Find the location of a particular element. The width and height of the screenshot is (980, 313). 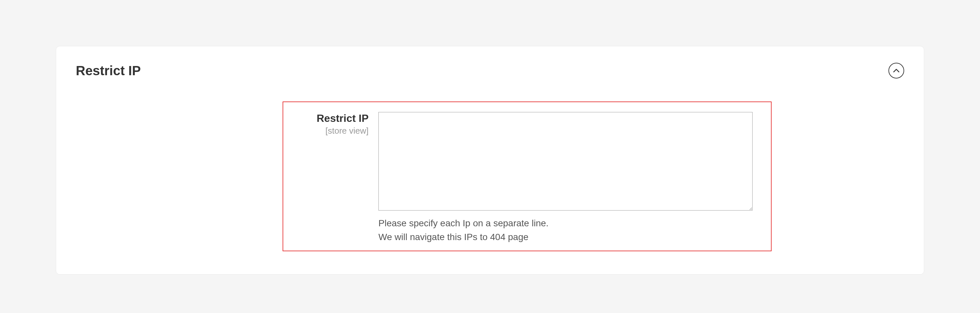

field-label-column: Restrict IP [store view] is located at coordinates (331, 124).